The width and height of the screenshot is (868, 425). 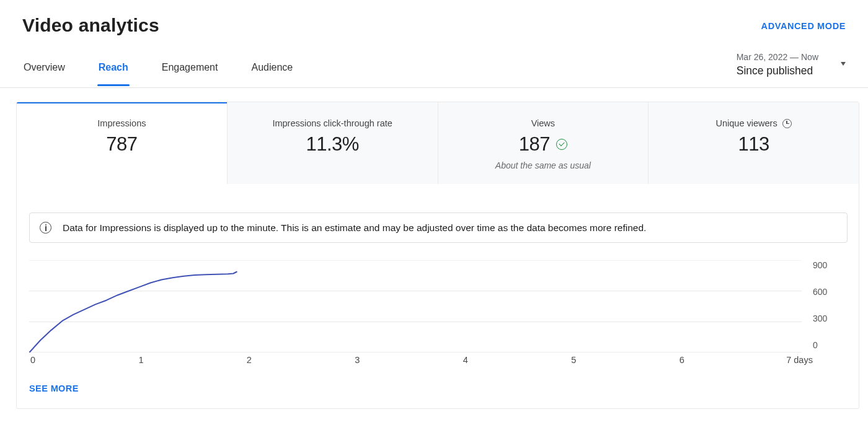 I want to click on metric-label-text: Unique viewers, so click(x=746, y=123).